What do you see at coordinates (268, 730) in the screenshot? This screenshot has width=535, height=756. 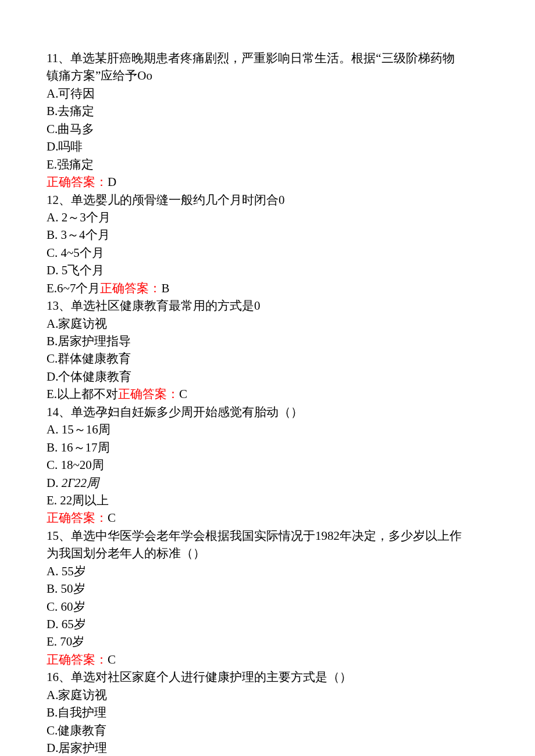 I see `option-c: C.健康教育` at bounding box center [268, 730].